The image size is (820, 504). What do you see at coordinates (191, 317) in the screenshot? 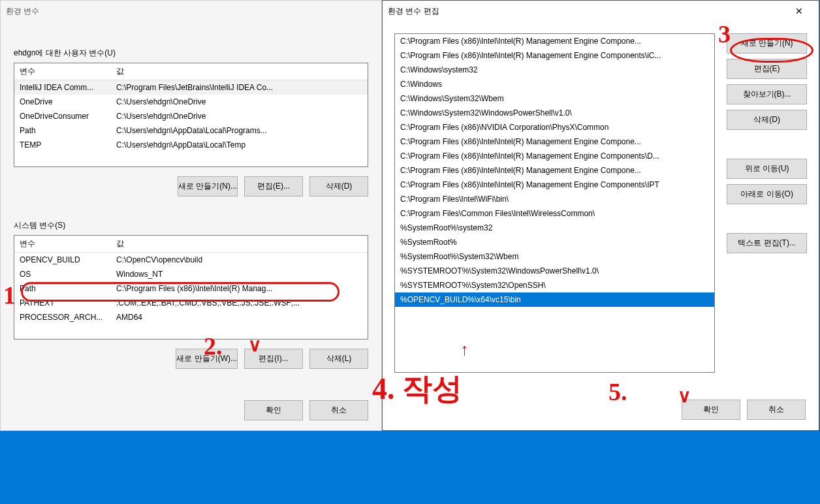
I see `table-row: PROCESSOR_ARCH...AMD64` at bounding box center [191, 317].